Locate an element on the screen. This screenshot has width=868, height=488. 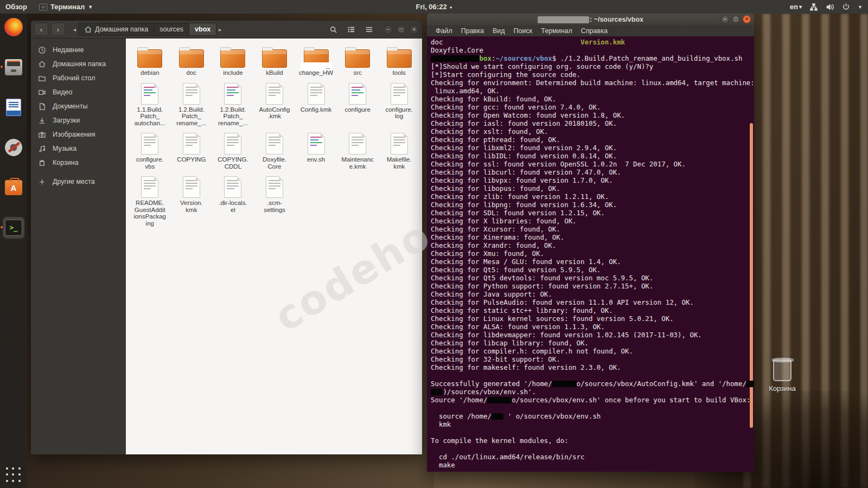
folder-kbuild: kBuild is located at coordinates (275, 61).